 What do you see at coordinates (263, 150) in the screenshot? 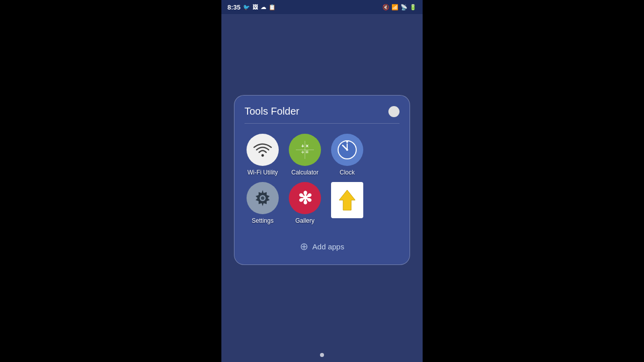
I see `wifi-svg` at bounding box center [263, 150].